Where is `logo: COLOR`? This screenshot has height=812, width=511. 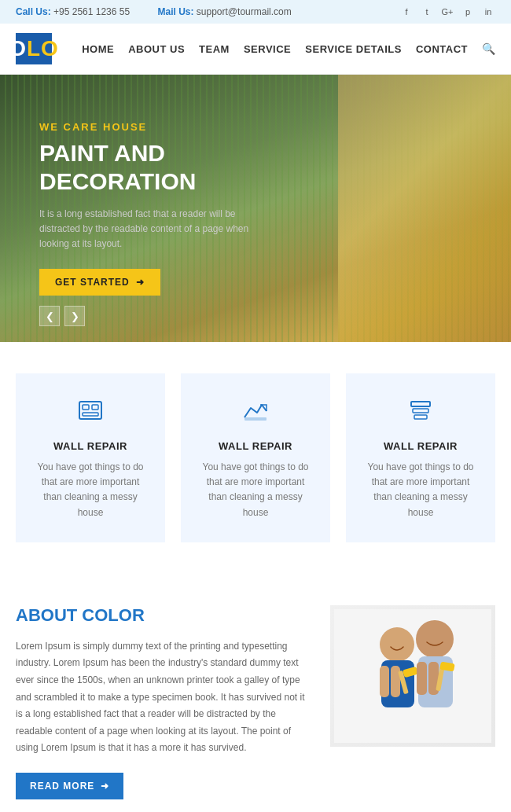
logo: COLOR is located at coordinates (34, 49).